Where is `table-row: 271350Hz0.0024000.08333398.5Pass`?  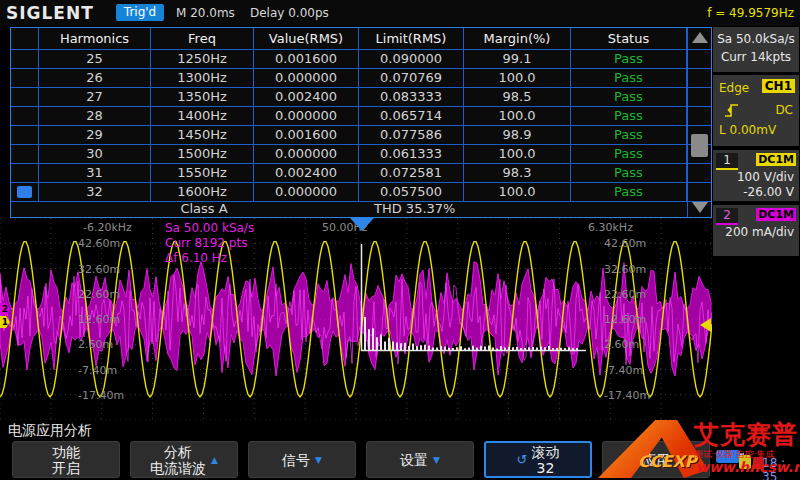
table-row: 271350Hz0.0024000.08333398.5Pass is located at coordinates (361, 98).